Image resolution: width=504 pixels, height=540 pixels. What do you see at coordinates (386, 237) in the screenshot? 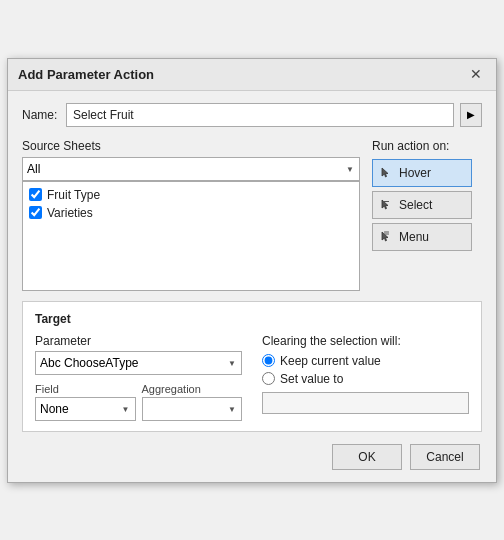
I see `menu-icon` at bounding box center [386, 237].